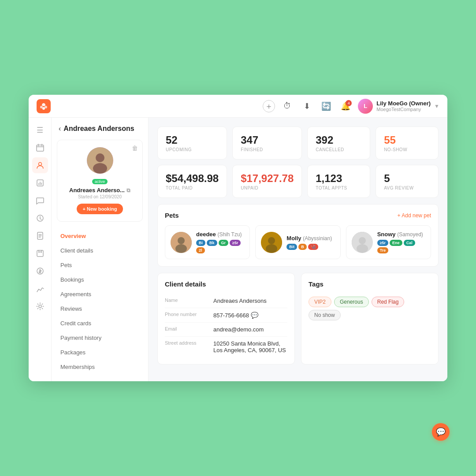 The height and width of the screenshot is (476, 476). What do you see at coordinates (338, 182) in the screenshot?
I see `stat-total-appts: 1,123 TOTAL APPTS` at bounding box center [338, 182].